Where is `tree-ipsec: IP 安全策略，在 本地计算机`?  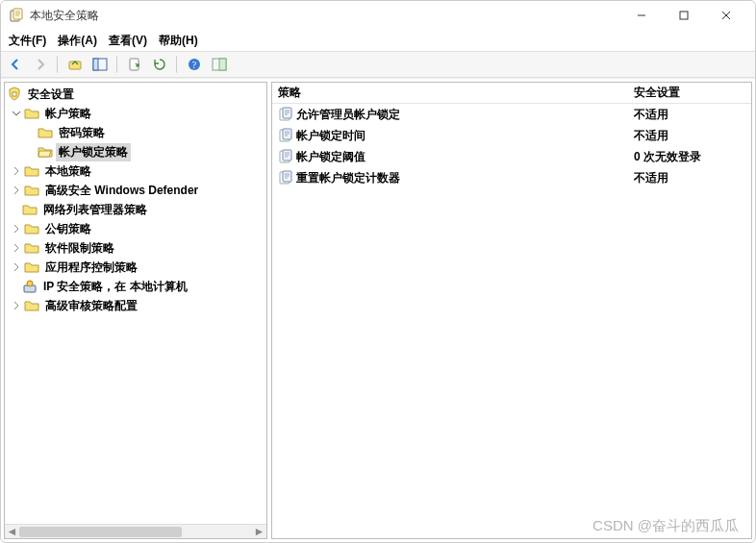
tree-ipsec: IP 安全策略，在 本地计算机 is located at coordinates (136, 286).